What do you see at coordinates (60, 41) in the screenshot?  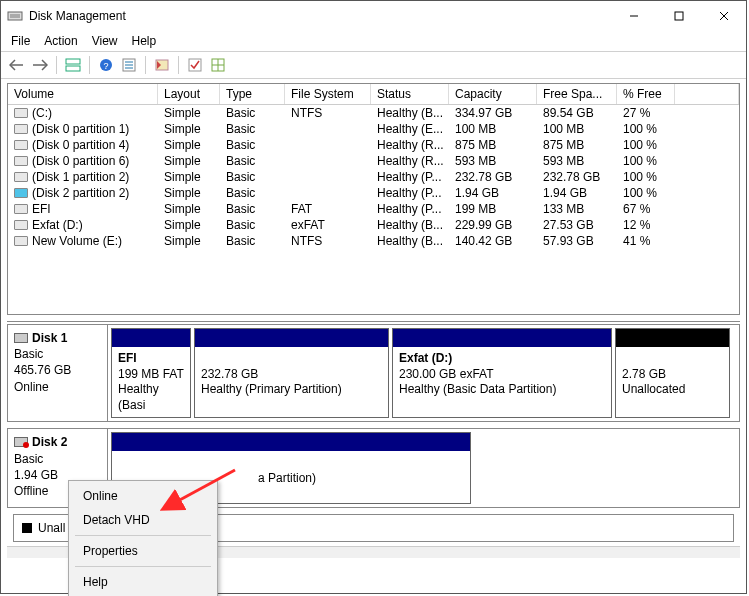 I see `menu-action: Action` at bounding box center [60, 41].